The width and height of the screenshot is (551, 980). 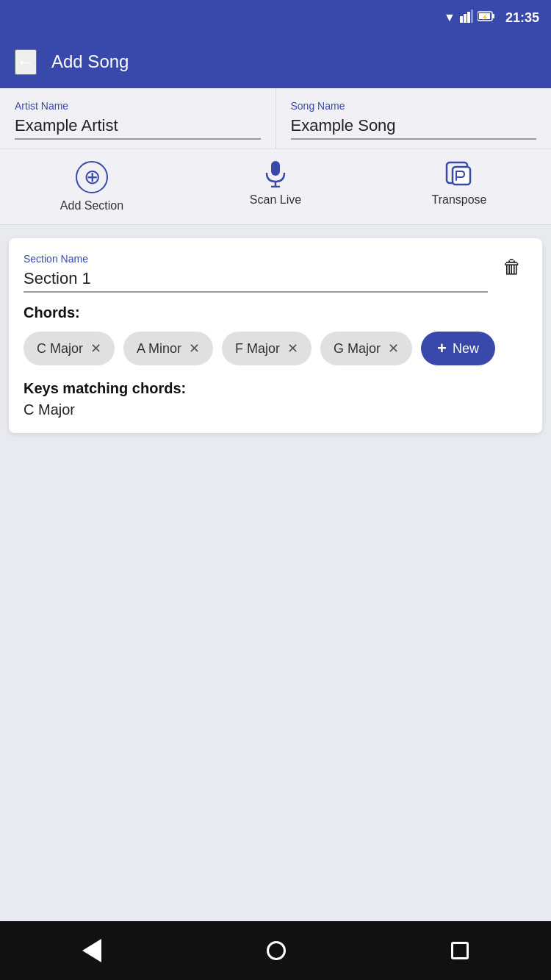 I want to click on bottom-nav, so click(x=276, y=951).